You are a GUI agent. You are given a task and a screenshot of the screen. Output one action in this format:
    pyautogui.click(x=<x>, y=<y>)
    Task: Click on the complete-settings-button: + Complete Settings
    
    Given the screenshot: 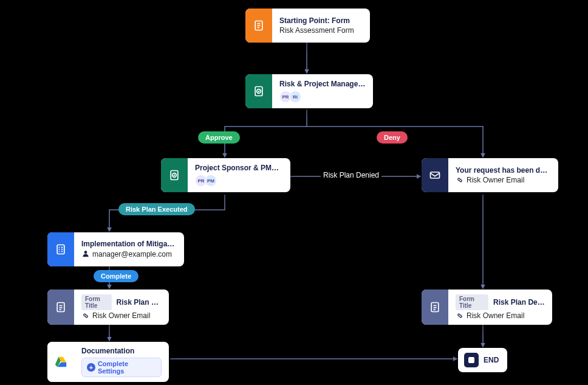 What is the action you would take?
    pyautogui.click(x=121, y=367)
    